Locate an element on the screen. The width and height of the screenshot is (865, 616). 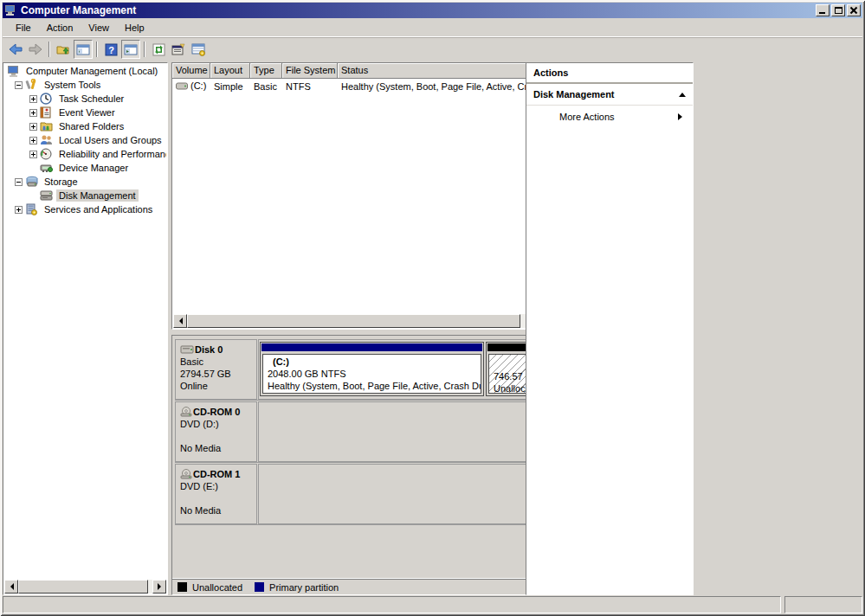
system-tools-icon is located at coordinates (32, 85).